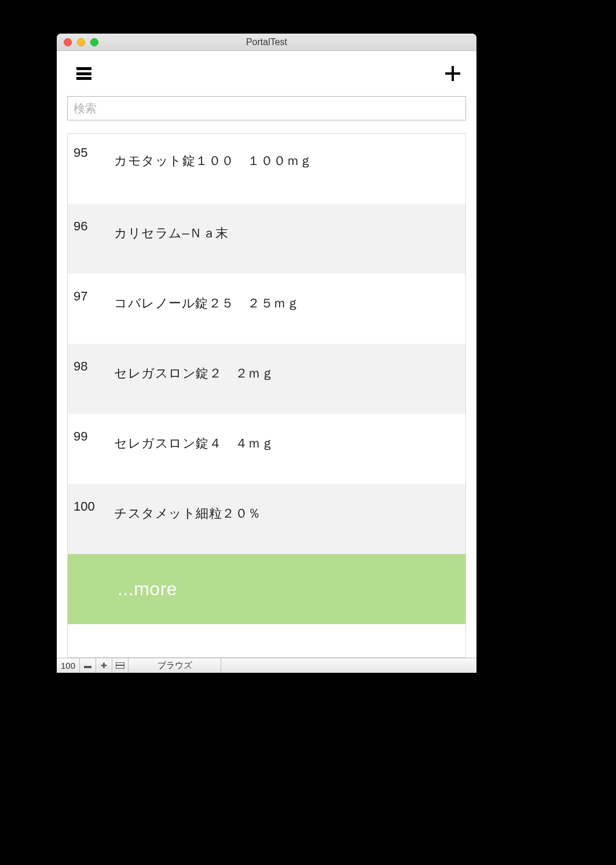 Image resolution: width=616 pixels, height=865 pixels. I want to click on layout-icon, so click(120, 666).